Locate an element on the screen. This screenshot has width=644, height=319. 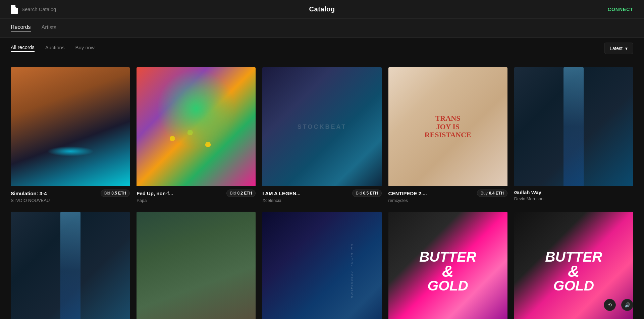
butter-text-1: BUTTER&GOLD is located at coordinates (448, 271).